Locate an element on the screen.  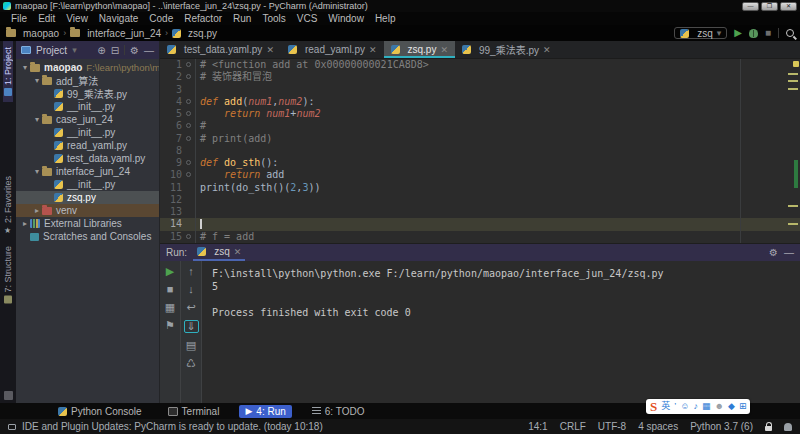
breadcrumb-item-zsq-py: zsq.py is located at coordinates (194, 34).